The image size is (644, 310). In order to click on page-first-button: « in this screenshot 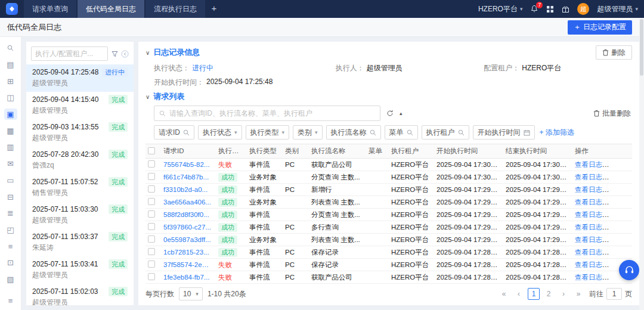, I will do `click(504, 294)`.